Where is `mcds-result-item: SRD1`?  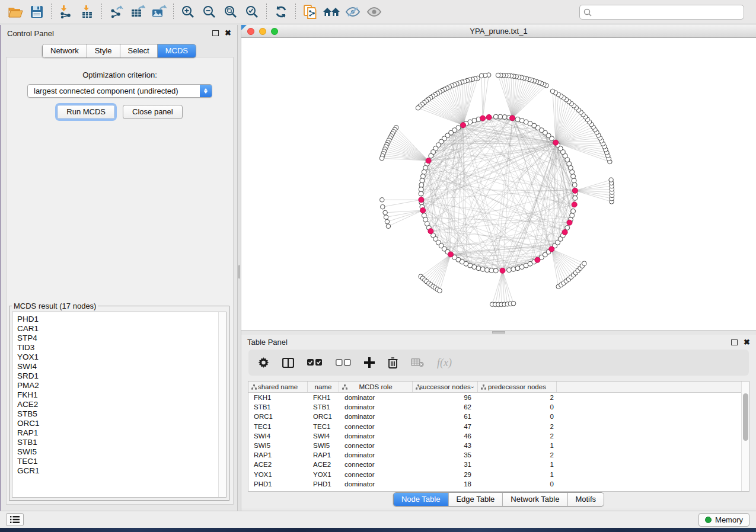
mcds-result-item: SRD1 is located at coordinates (122, 376).